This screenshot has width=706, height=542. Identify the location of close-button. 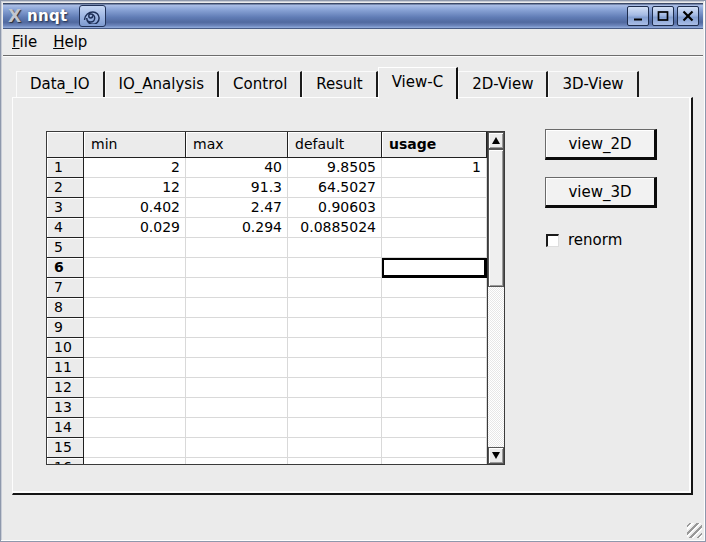
(688, 16).